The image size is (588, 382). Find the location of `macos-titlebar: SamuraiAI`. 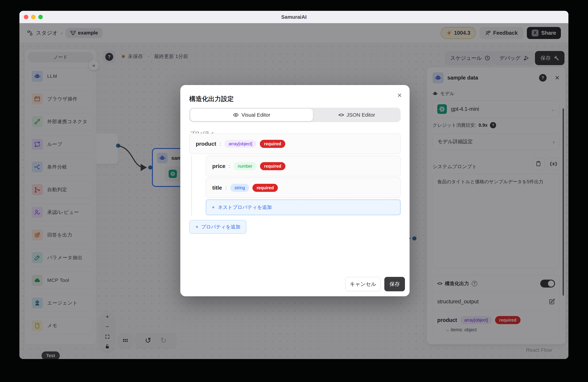

macos-titlebar: SamuraiAI is located at coordinates (294, 17).